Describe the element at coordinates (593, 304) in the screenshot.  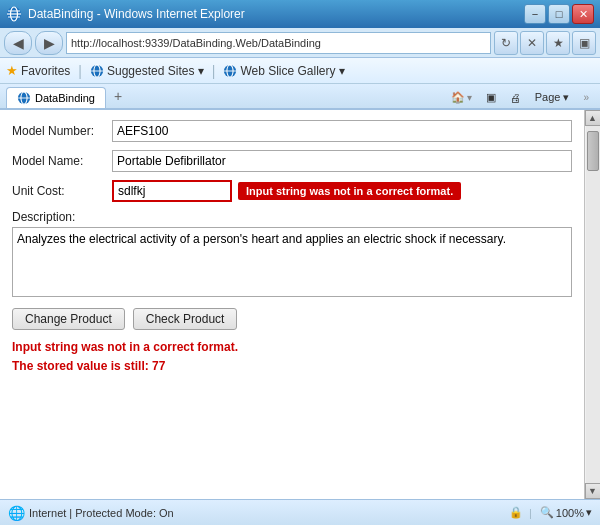
I see `scroll-track` at that location.